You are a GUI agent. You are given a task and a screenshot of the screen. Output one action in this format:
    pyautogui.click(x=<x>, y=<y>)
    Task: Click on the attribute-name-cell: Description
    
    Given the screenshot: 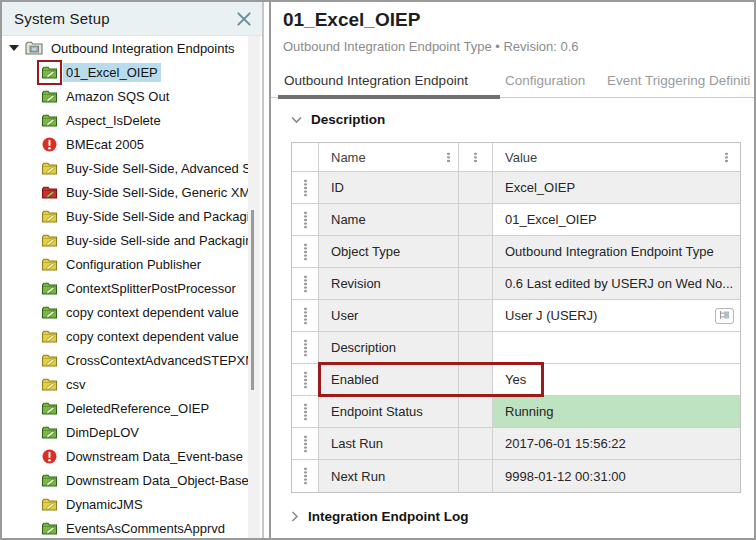 What is the action you would take?
    pyautogui.click(x=389, y=348)
    